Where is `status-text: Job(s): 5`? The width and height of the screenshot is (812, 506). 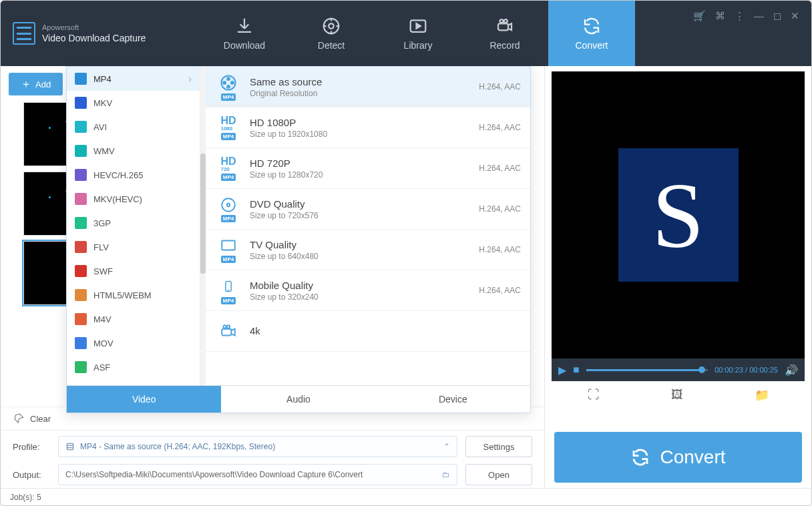 status-text: Job(s): 5 is located at coordinates (25, 497).